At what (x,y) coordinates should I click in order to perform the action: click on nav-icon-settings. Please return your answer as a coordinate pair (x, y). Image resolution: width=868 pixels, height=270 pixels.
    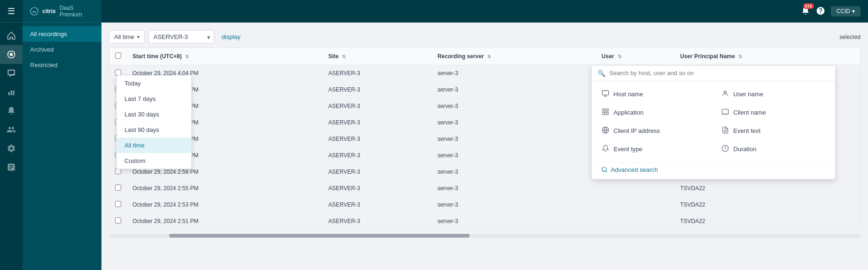
    Looking at the image, I should click on (11, 148).